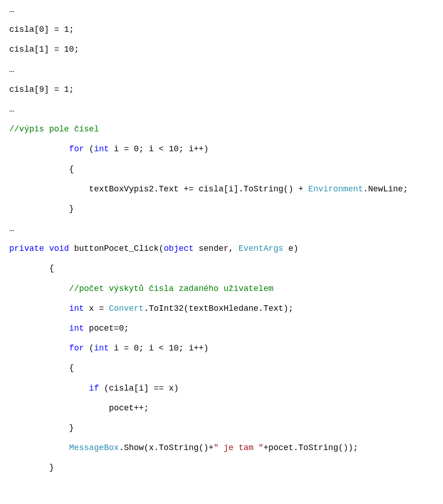  I want to click on code-text: .NewLine;, so click(386, 189).